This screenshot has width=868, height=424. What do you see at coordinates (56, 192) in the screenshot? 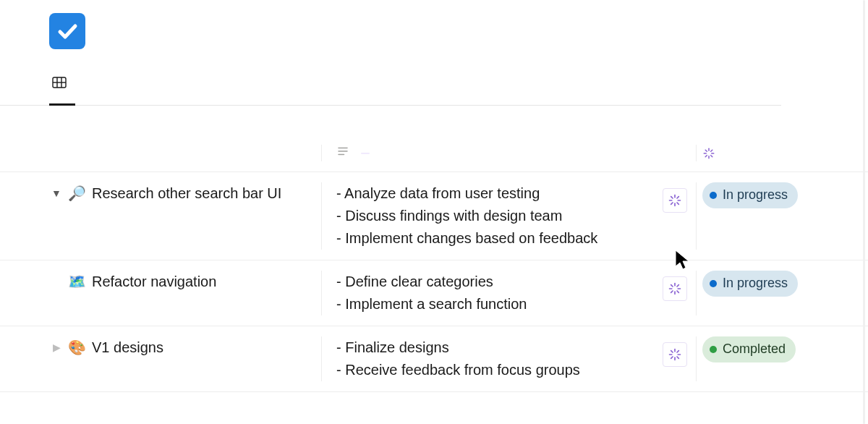
I see `chevron-down-icon: ▼` at bounding box center [56, 192].